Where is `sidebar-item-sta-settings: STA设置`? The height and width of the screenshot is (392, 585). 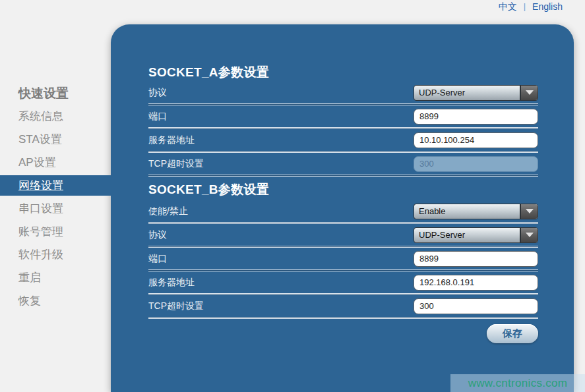
sidebar-item-sta-settings: STA设置 is located at coordinates (55, 140).